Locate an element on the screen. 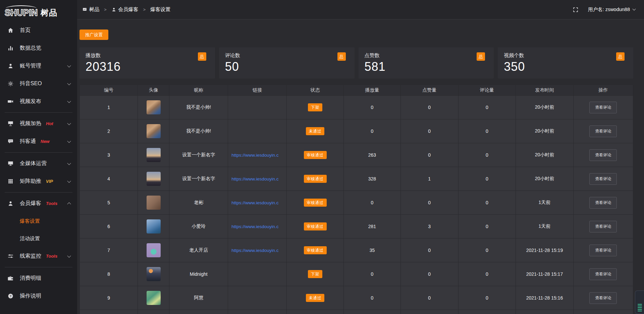 This screenshot has height=314, width=644. cell-nickname: 设置一个新名字 is located at coordinates (199, 179).